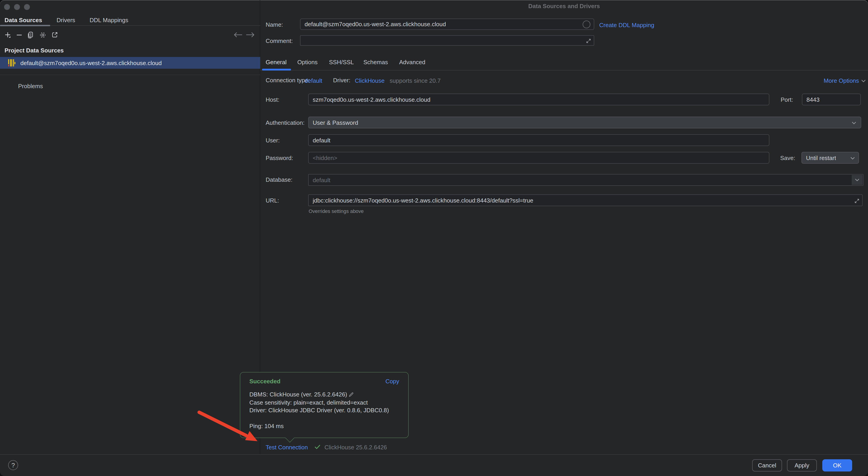  Describe the element at coordinates (274, 25) in the screenshot. I see `name-label: Name:` at that location.